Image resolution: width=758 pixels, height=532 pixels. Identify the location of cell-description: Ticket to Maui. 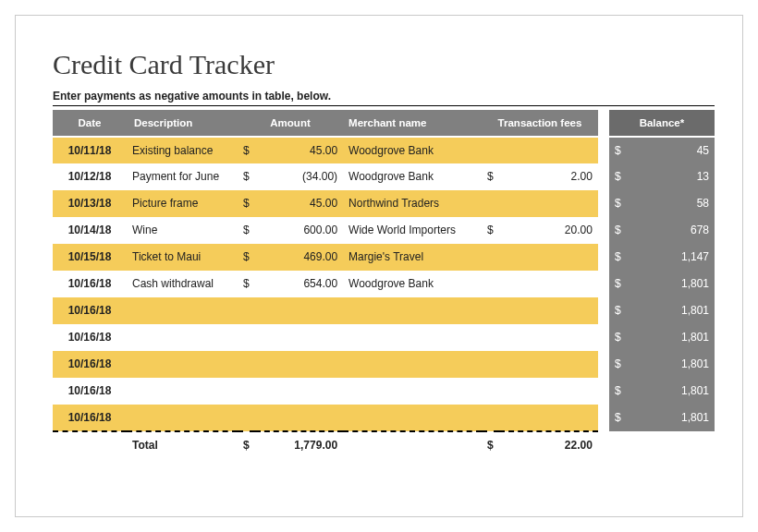
(182, 257).